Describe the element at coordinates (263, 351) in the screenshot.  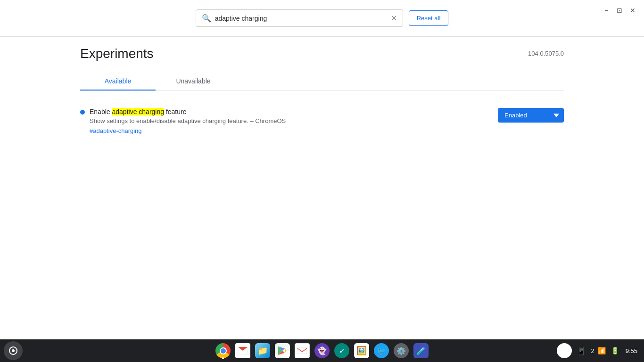
I see `files-icon: 📁` at that location.